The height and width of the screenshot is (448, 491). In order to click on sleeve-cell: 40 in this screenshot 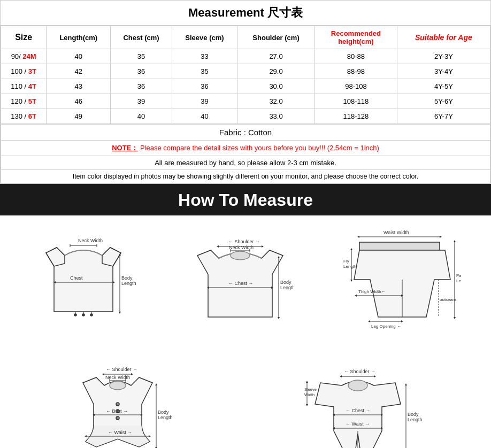, I will do `click(204, 117)`.